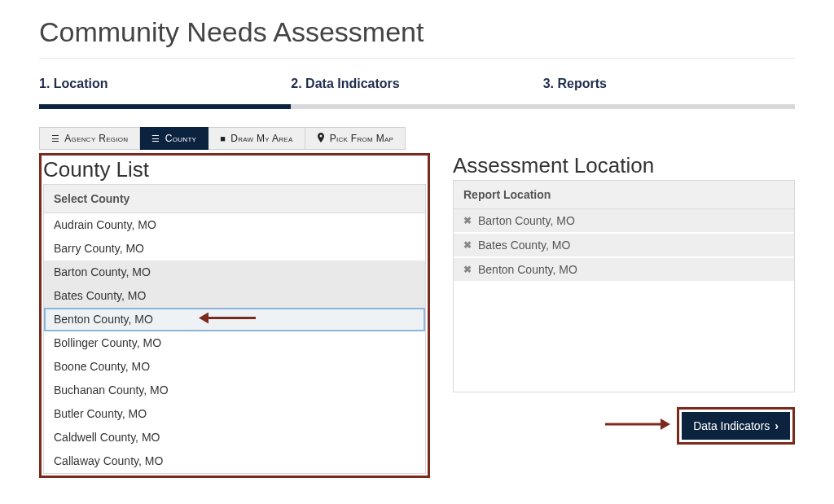  Describe the element at coordinates (235, 391) in the screenshot. I see `county-list-item: Buchanan County, MO` at that location.